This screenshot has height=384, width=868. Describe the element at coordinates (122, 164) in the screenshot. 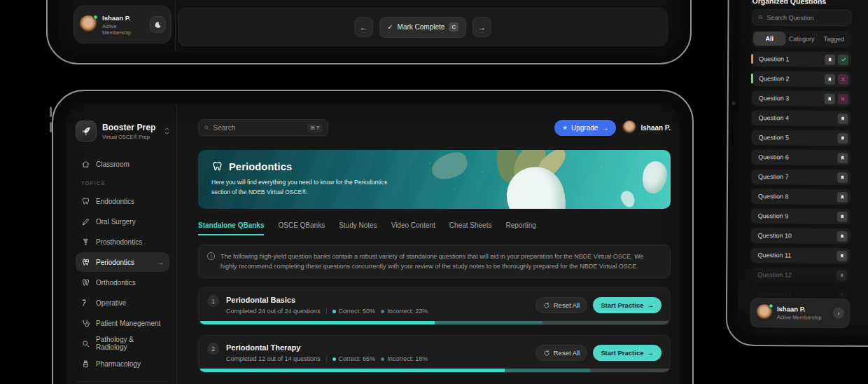

I see `sidebar-item-classroom: Classroom` at that location.